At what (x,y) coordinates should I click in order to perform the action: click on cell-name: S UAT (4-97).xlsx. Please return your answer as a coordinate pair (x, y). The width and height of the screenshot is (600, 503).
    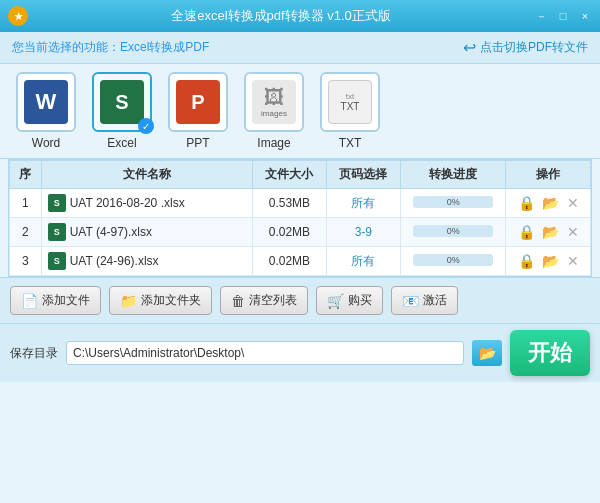
    Looking at the image, I should click on (146, 232).